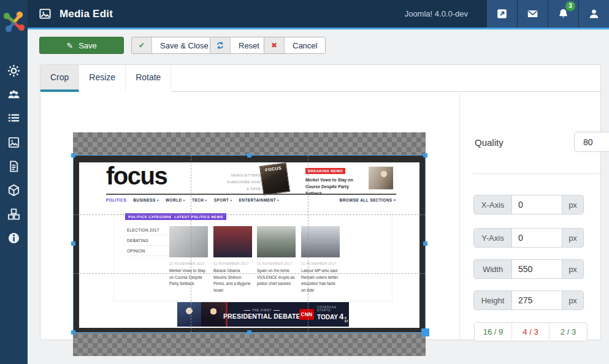 This screenshot has width=609, height=364. I want to click on tab-resize: Resize, so click(102, 78).